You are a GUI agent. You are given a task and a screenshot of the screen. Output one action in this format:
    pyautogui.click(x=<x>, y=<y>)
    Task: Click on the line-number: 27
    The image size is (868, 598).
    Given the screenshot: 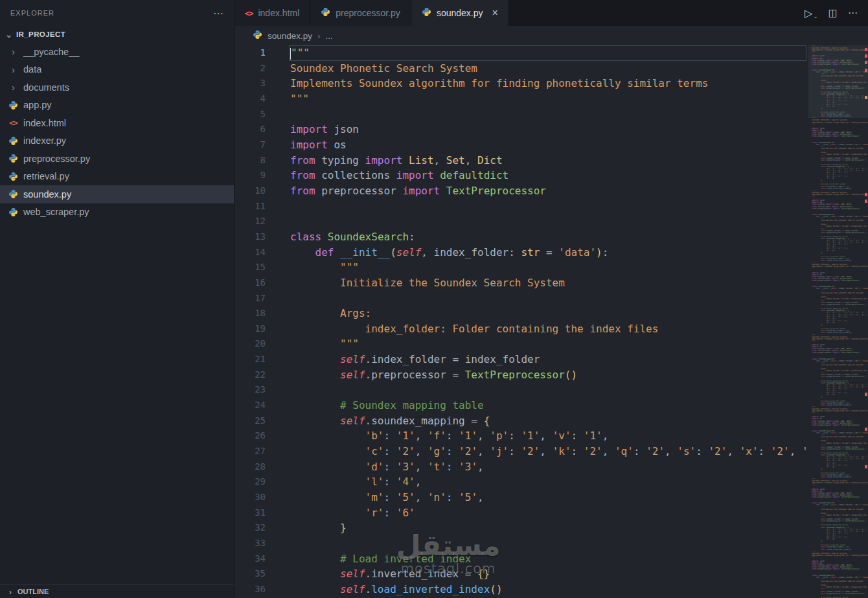 What is the action you would take?
    pyautogui.click(x=250, y=452)
    